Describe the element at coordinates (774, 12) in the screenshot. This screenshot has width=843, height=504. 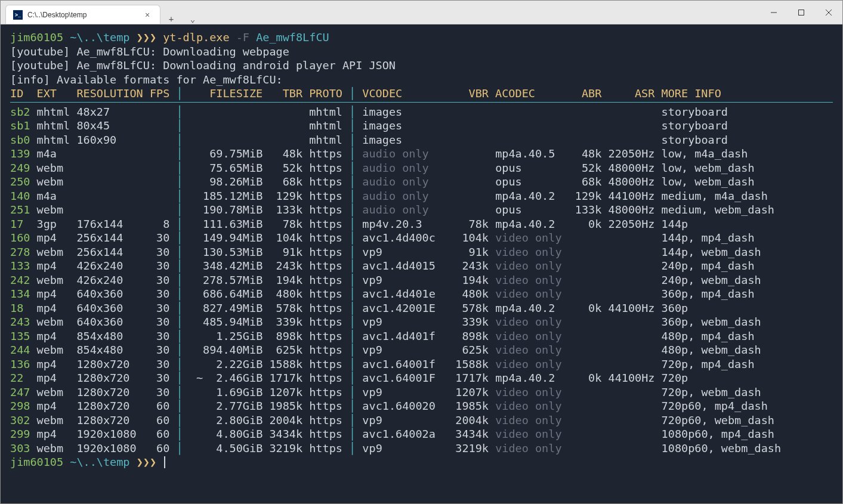
I see `minimize-button` at that location.